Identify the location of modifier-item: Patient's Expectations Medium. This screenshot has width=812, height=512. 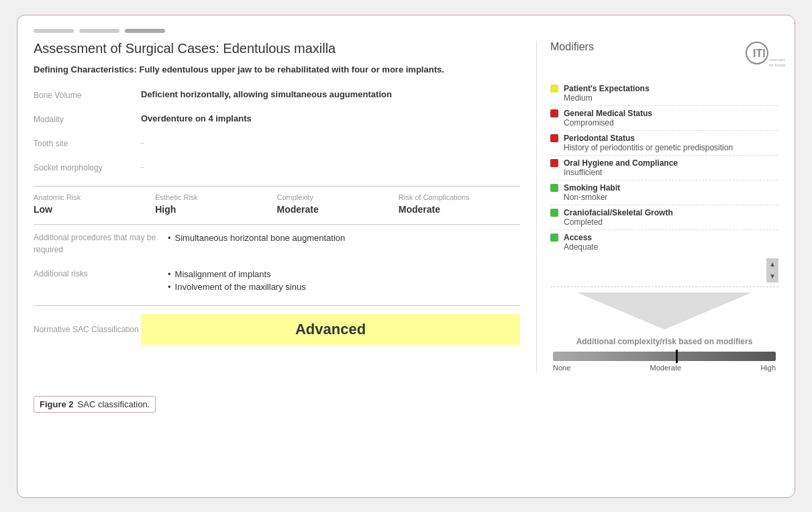
(664, 94).